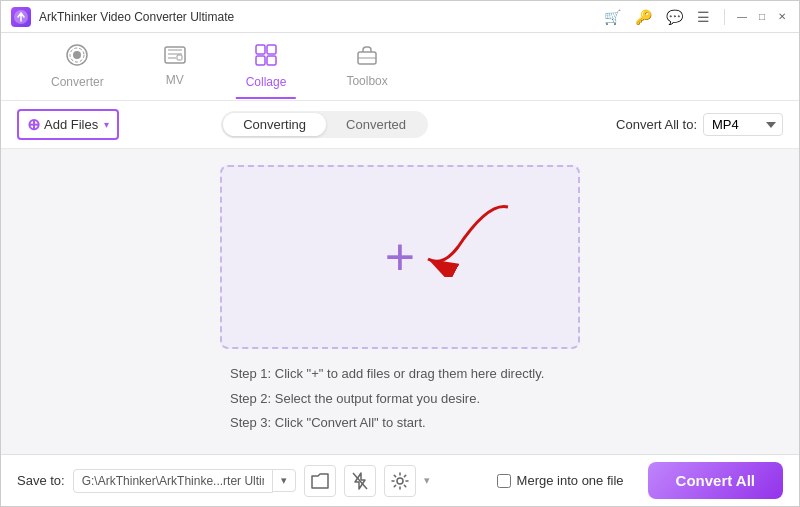 The width and height of the screenshot is (800, 507). What do you see at coordinates (376, 124) in the screenshot?
I see `status-tab-converted: Converted` at bounding box center [376, 124].